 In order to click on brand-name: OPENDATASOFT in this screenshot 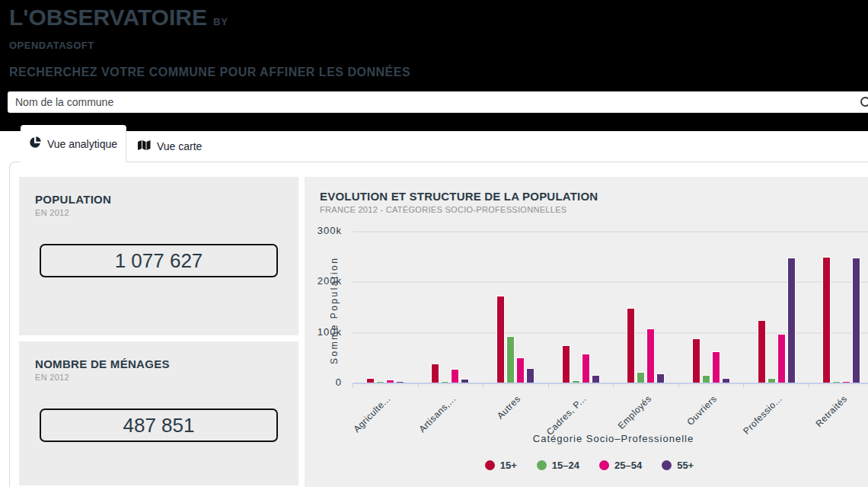, I will do `click(52, 46)`.